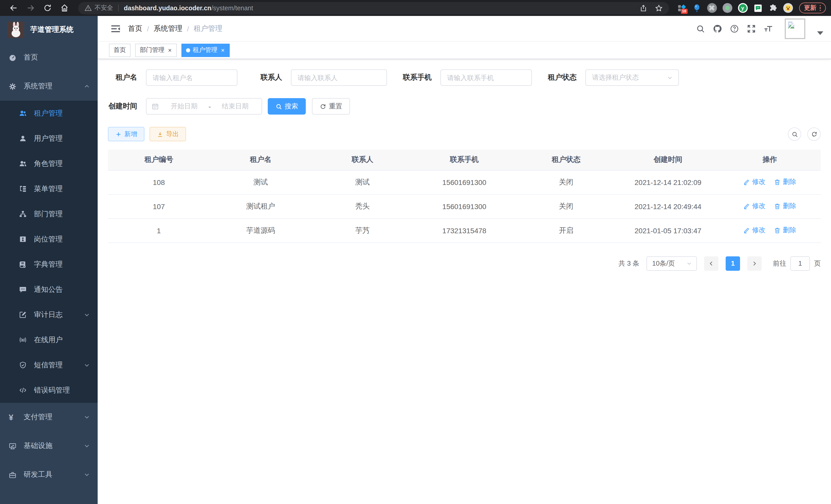  What do you see at coordinates (49, 164) in the screenshot?
I see `sidebar-item-role: 角色管理` at bounding box center [49, 164].